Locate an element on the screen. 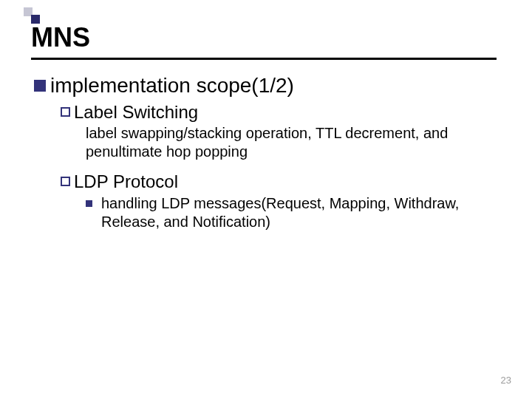 This screenshot has width=532, height=399. bullet-level4: handling LDP messages(Request, Mapping, … is located at coordinates (293, 213).